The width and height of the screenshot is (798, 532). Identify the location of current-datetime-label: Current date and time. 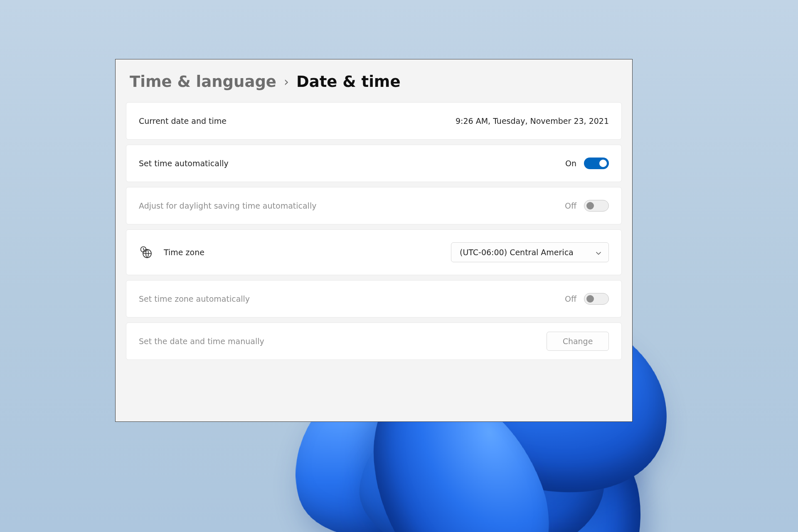
(183, 121).